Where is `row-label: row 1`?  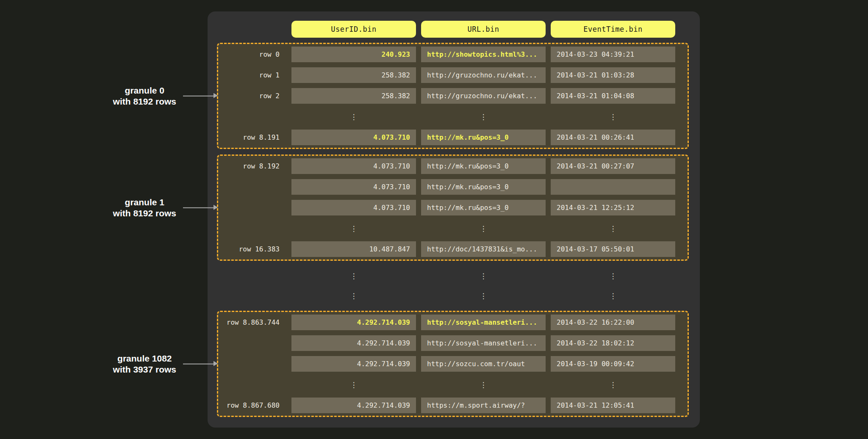
row-label: row 1 is located at coordinates (251, 75).